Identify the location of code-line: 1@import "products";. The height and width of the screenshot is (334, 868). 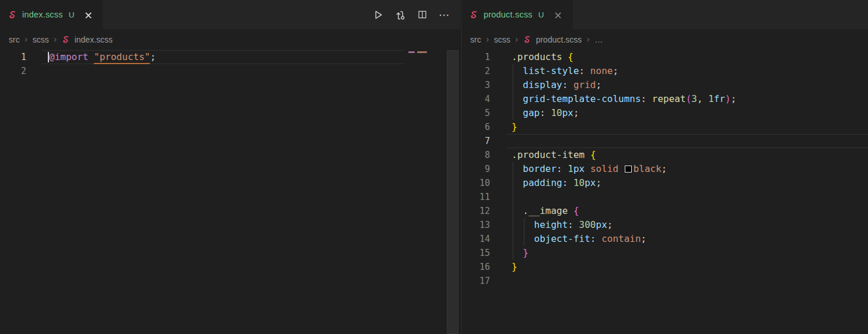
(230, 57).